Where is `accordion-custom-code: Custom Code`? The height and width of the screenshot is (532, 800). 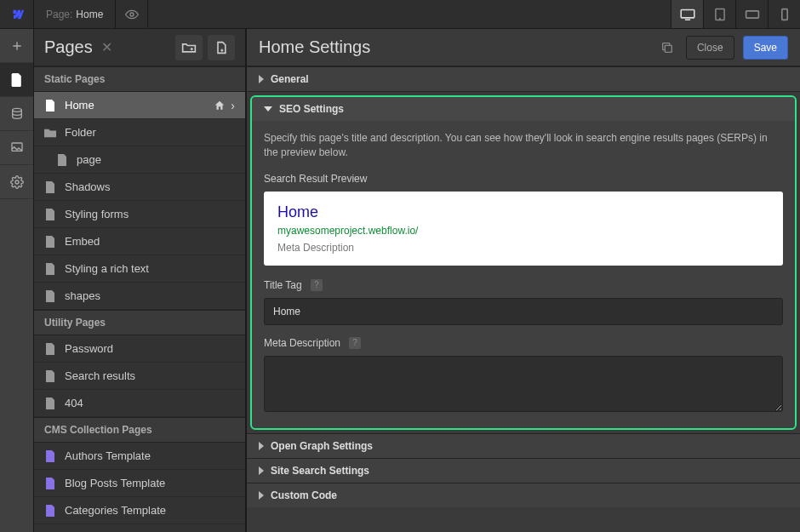
accordion-custom-code: Custom Code is located at coordinates (523, 495).